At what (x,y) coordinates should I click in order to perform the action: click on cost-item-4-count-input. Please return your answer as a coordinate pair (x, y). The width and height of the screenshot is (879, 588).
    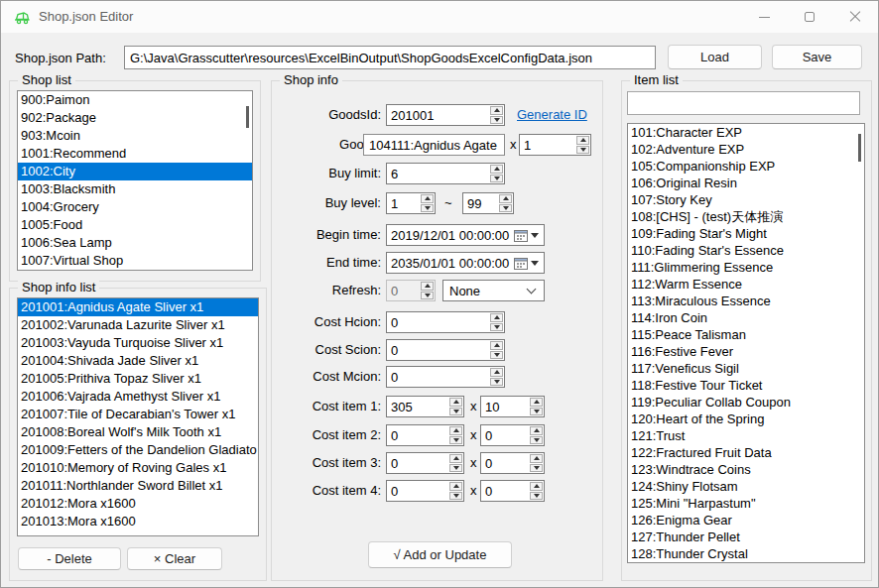
    Looking at the image, I should click on (505, 491).